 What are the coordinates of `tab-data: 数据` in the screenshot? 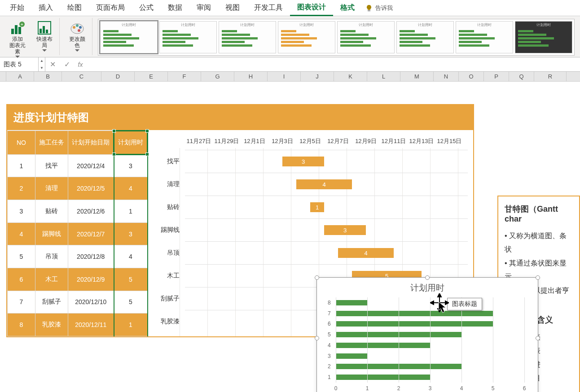 It's located at (175, 8).